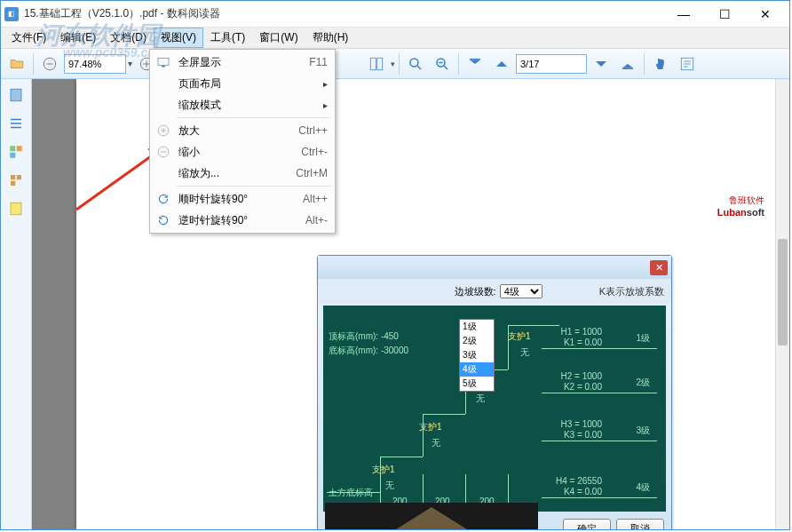  What do you see at coordinates (16, 304) in the screenshot?
I see `sidebar` at bounding box center [16, 304].